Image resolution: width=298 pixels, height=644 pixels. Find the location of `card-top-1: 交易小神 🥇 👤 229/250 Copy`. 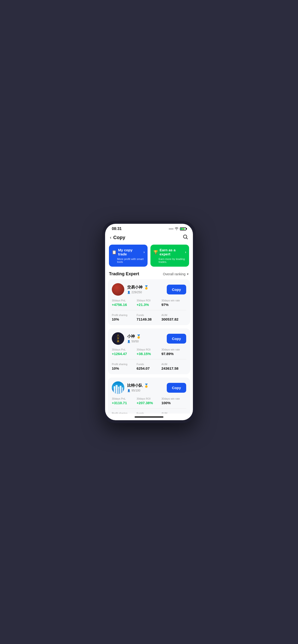

card-top-1: 交易小神 🥇 👤 229/250 Copy is located at coordinates (149, 290).